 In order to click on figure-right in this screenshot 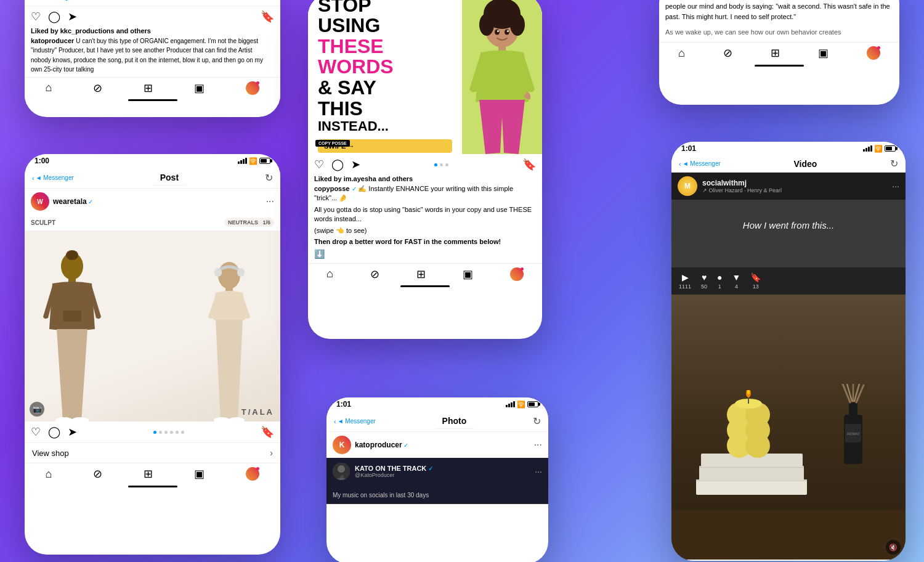, I will do `click(229, 340)`.